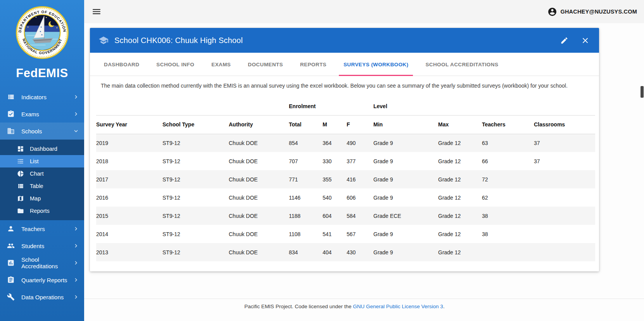 This screenshot has width=644, height=321. Describe the element at coordinates (462, 64) in the screenshot. I see `tab-school-accreditations: SCHOOL ACCREDITATIONS` at that location.